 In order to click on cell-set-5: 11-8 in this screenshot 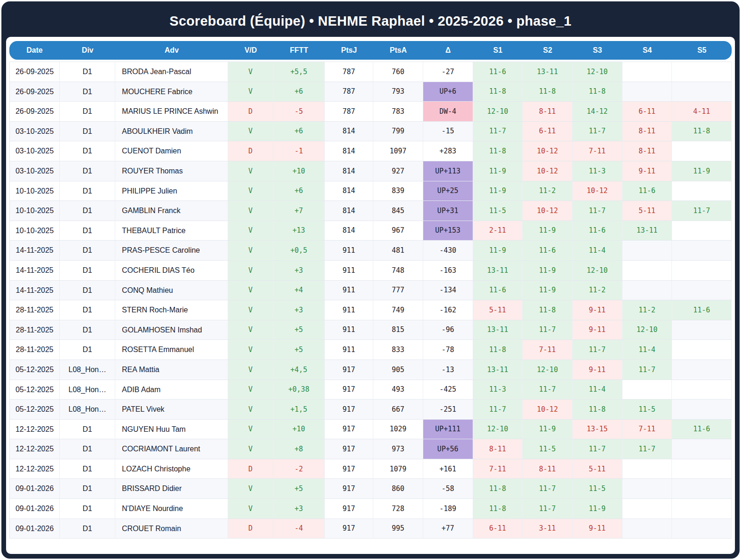, I will do `click(702, 131)`.